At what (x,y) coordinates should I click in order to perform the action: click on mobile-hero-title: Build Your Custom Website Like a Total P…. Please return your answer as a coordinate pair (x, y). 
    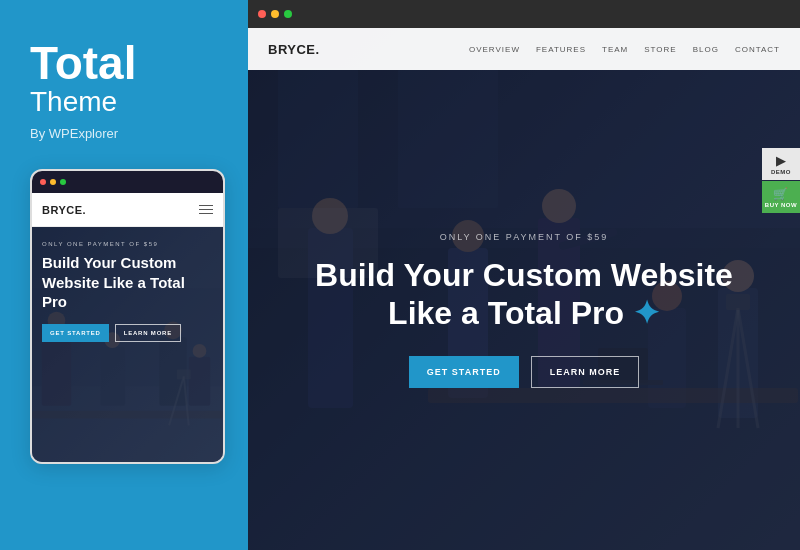
    Looking at the image, I should click on (128, 282).